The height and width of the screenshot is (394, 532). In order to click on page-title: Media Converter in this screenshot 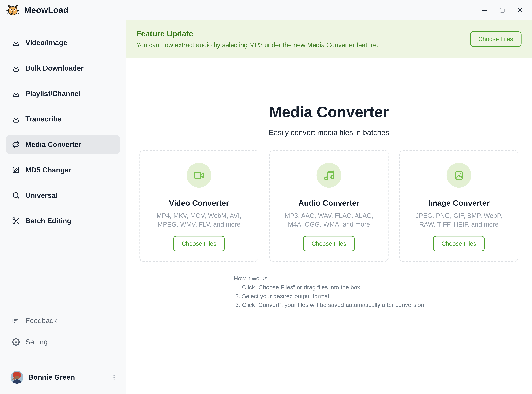, I will do `click(329, 112)`.